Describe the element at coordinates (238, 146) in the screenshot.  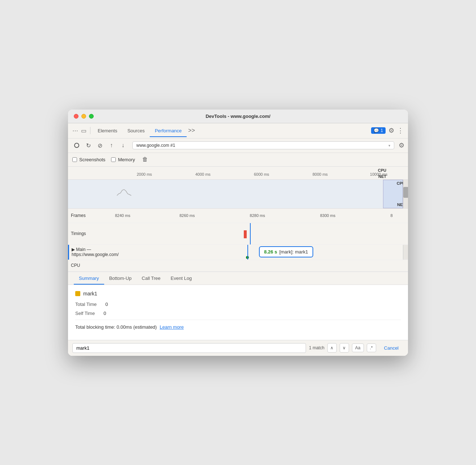
I see `toolbar: ↻ ⊘ ↑ ↓ www.google.com #1 ▾ ⚙` at that location.